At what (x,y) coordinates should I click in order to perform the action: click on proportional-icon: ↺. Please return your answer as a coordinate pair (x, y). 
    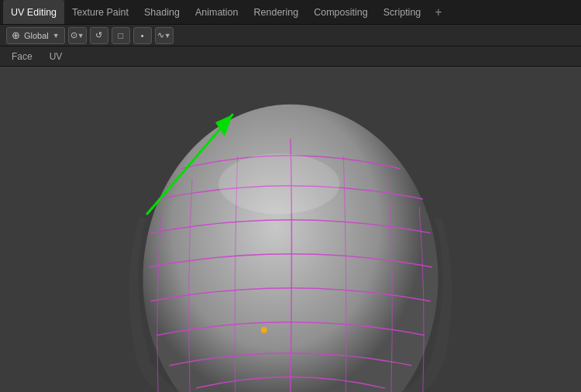
    Looking at the image, I should click on (99, 36).